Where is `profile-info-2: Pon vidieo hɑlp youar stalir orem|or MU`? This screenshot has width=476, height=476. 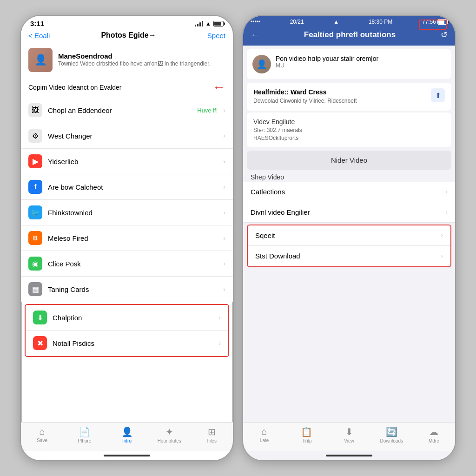
profile-info-2: Pon vidieo hɑlp youar stalir orem|or MU is located at coordinates (327, 62).